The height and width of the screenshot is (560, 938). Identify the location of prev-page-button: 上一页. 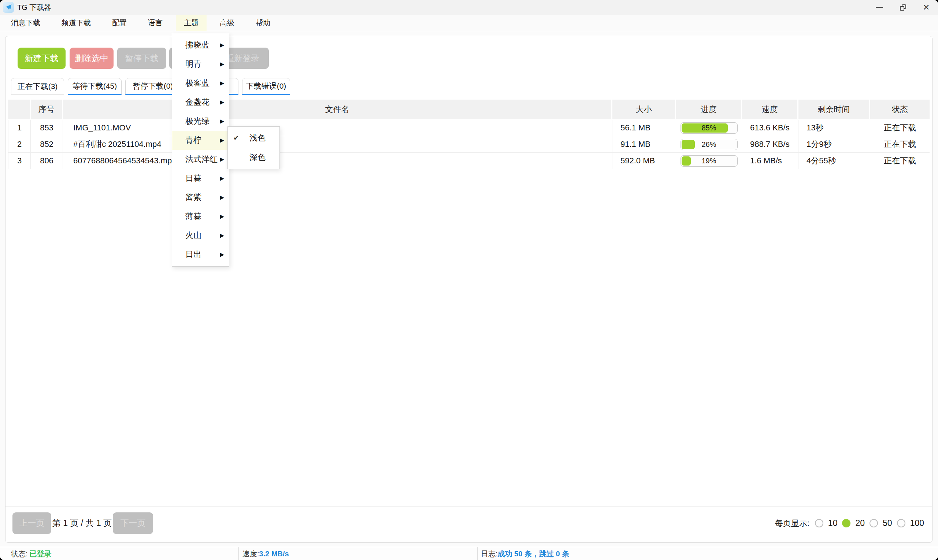
(32, 523).